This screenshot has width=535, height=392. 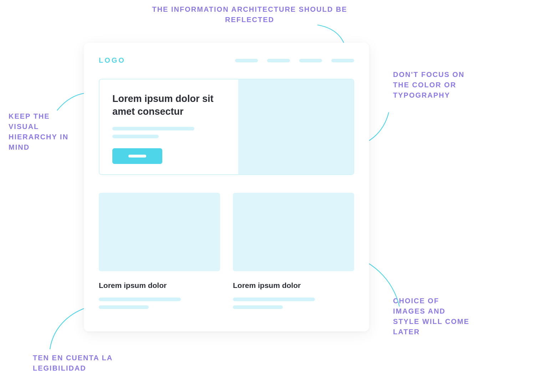 I want to click on hero-title: Lorem ipsum dolor sit amet consectur, so click(x=166, y=105).